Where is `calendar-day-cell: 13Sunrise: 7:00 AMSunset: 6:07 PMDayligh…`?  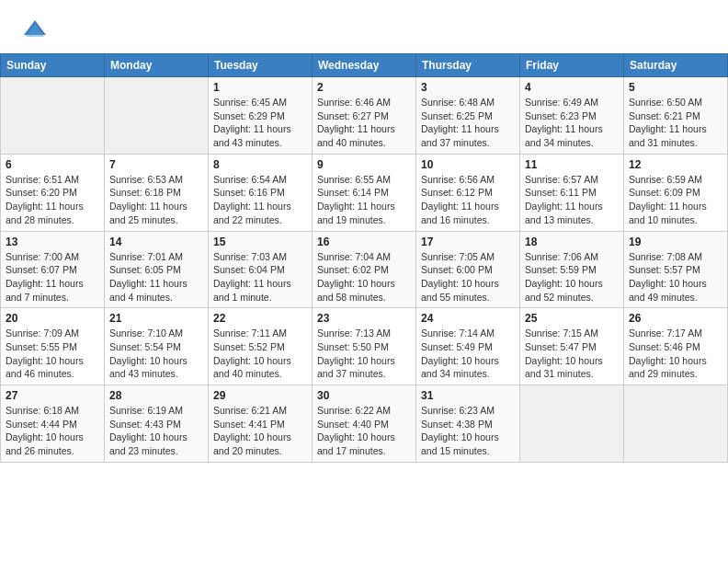 calendar-day-cell: 13Sunrise: 7:00 AMSunset: 6:07 PMDayligh… is located at coordinates (53, 270).